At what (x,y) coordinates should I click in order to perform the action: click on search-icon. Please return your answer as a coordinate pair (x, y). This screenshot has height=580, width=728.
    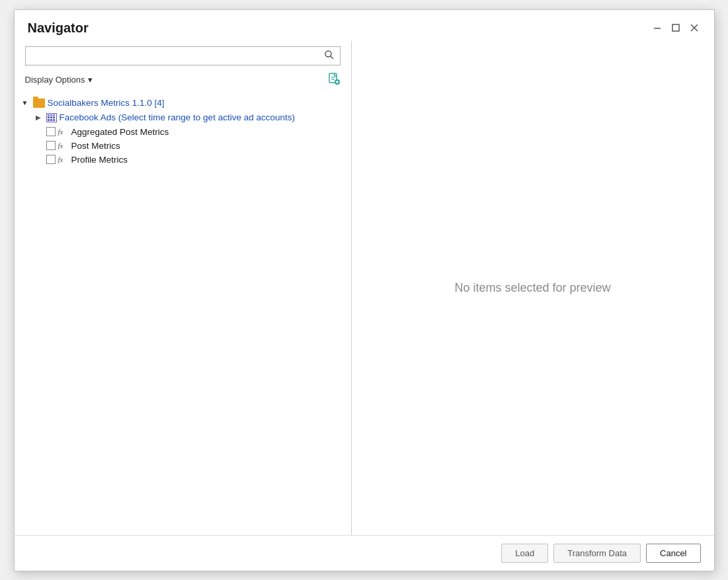
    Looking at the image, I should click on (329, 56).